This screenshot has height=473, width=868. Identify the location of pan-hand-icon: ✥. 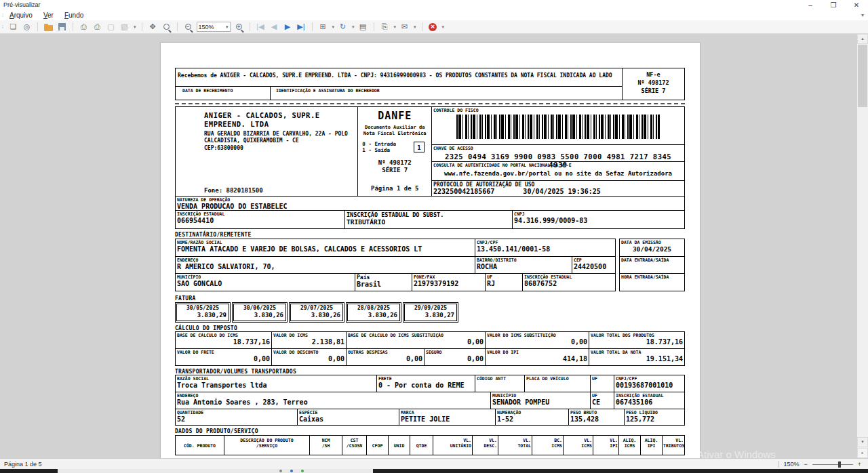
(153, 27).